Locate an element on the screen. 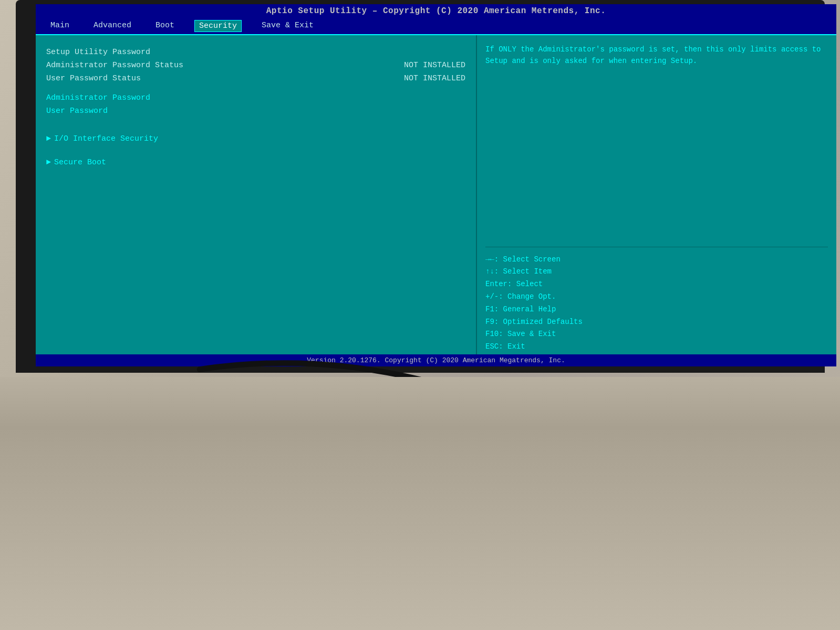 The width and height of the screenshot is (840, 630). menu-item-advanced: Advanced is located at coordinates (112, 26).